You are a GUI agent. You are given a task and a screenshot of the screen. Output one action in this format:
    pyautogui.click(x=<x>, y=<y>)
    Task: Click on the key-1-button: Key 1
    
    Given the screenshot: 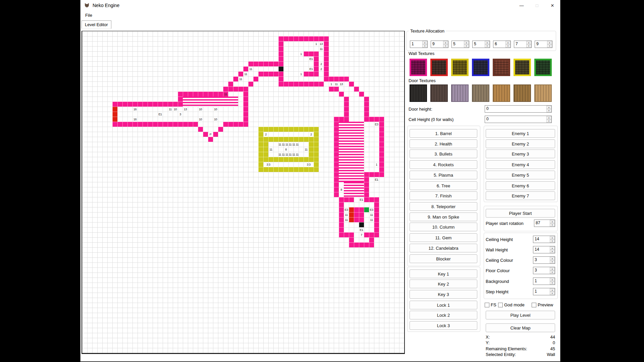 What is the action you would take?
    pyautogui.click(x=443, y=274)
    